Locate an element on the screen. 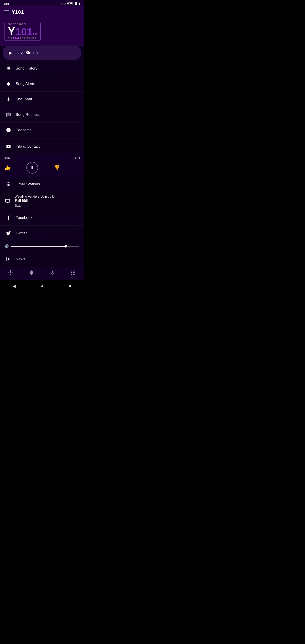 The height and width of the screenshot is (644, 305). volume-bar is located at coordinates (46, 246).